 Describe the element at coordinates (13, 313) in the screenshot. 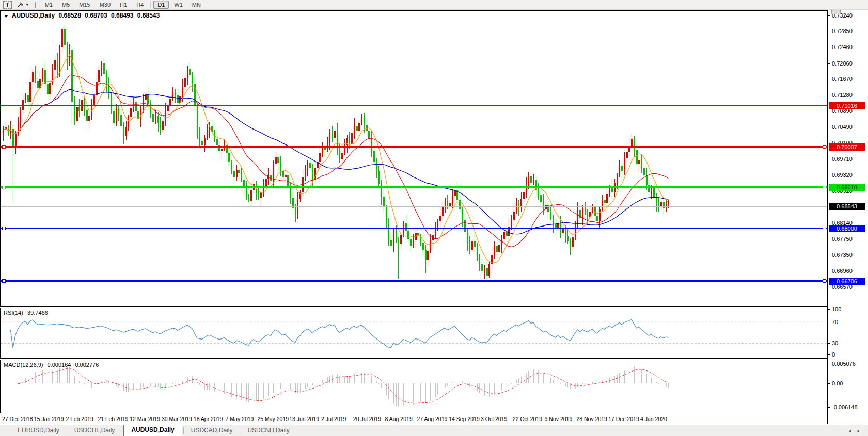

I see `rsi-name: RSI(14)` at that location.